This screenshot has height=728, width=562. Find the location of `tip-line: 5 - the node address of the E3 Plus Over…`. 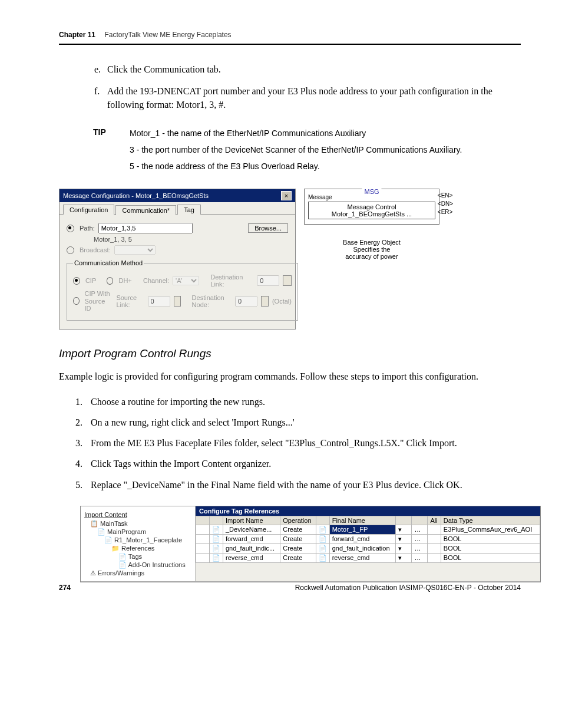

tip-line: 5 - the node address of the E3 Plus Over… is located at coordinates (296, 166).